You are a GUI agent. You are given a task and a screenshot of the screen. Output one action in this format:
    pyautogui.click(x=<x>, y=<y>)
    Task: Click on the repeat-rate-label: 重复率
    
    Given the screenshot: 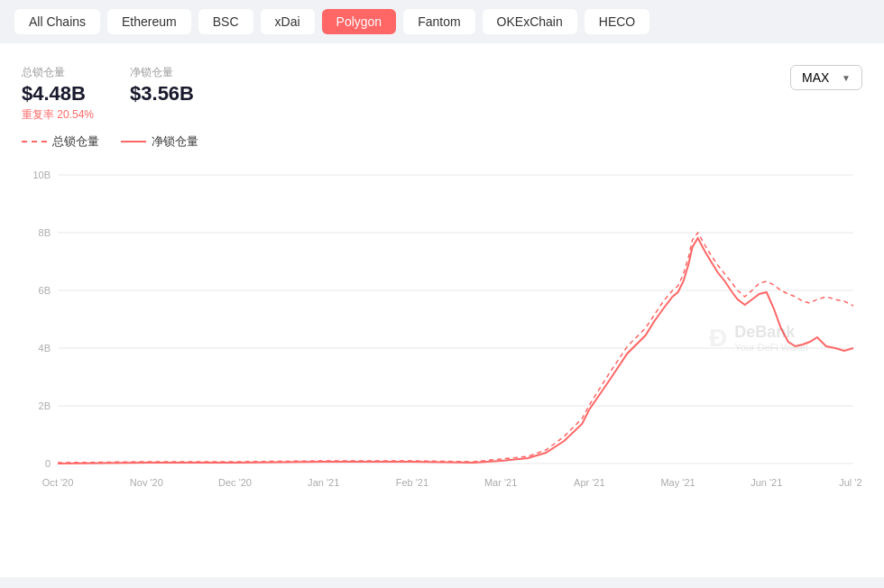 What is the action you would take?
    pyautogui.click(x=38, y=115)
    